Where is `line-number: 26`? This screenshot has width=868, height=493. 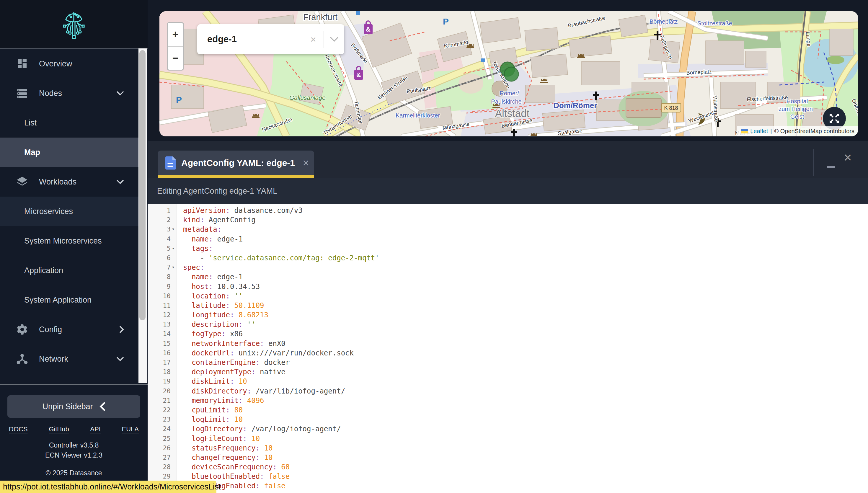
line-number: 26 is located at coordinates (159, 448).